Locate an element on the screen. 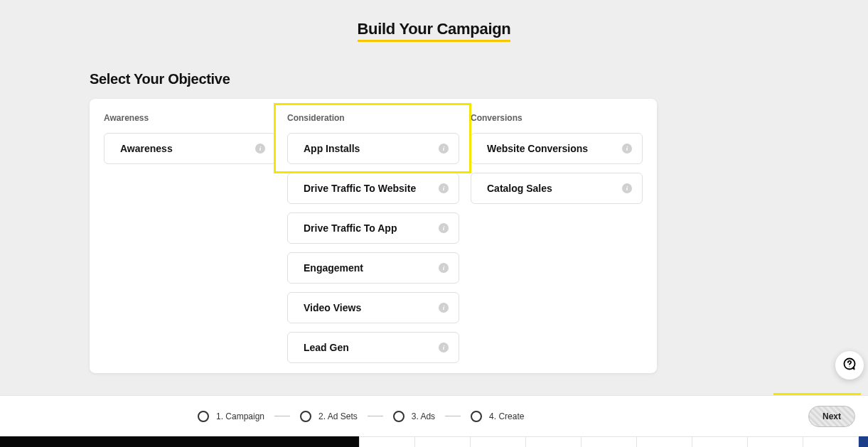 This screenshot has height=447, width=868. objective-label: Catalog Sales is located at coordinates (520, 188).